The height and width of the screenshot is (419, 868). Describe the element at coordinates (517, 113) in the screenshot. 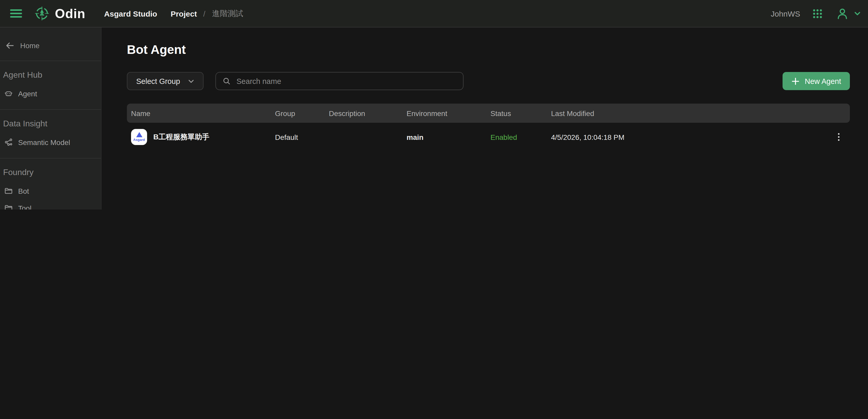

I see `column-header-status: Status` at that location.